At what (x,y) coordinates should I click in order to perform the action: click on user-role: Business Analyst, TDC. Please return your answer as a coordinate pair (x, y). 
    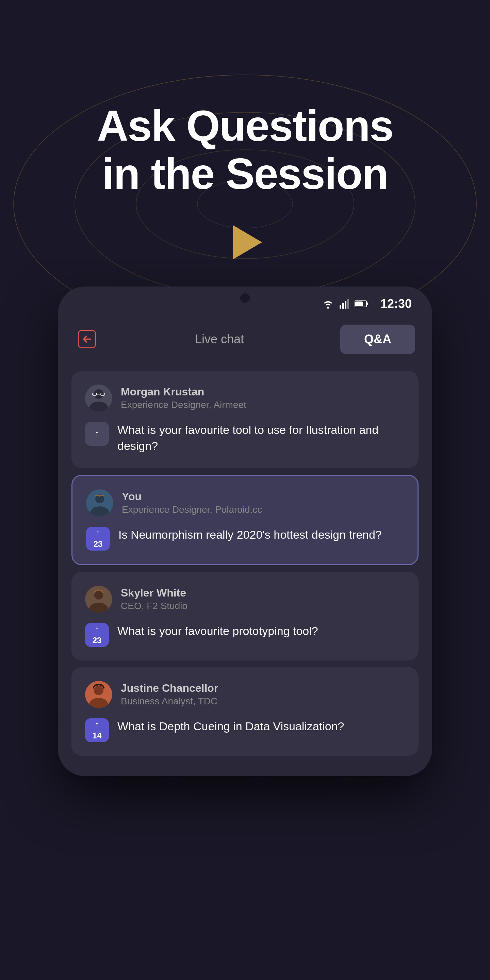
    Looking at the image, I should click on (170, 702).